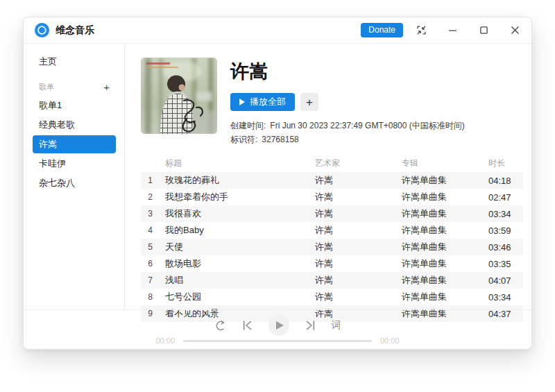 This screenshot has width=555, height=392. Describe the element at coordinates (148, 230) in the screenshot. I see `song-number: 4` at that location.